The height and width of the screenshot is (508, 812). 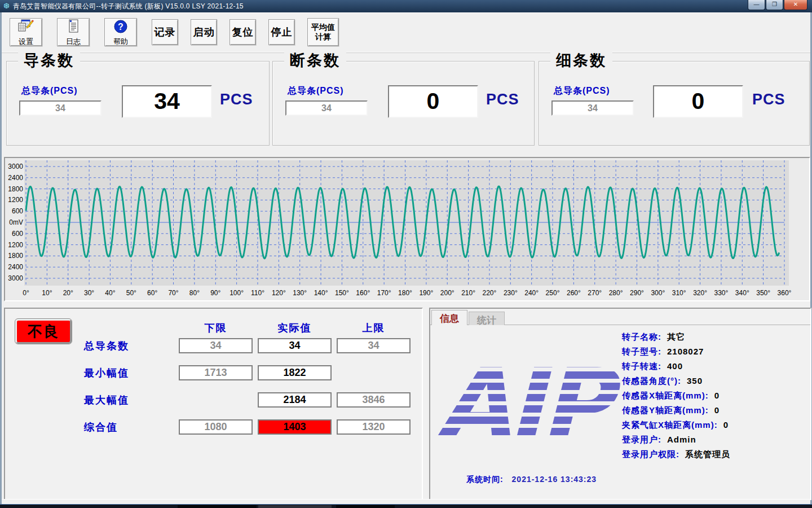 What do you see at coordinates (300, 293) in the screenshot?
I see `x-tick-label: 130°` at bounding box center [300, 293].